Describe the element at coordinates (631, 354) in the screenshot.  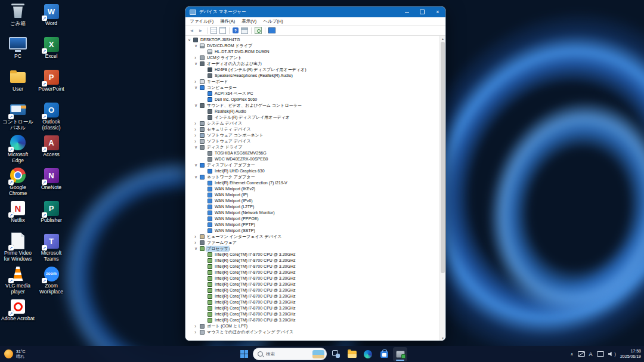
I see `clock: 17:58 2025/06/19` at that location.